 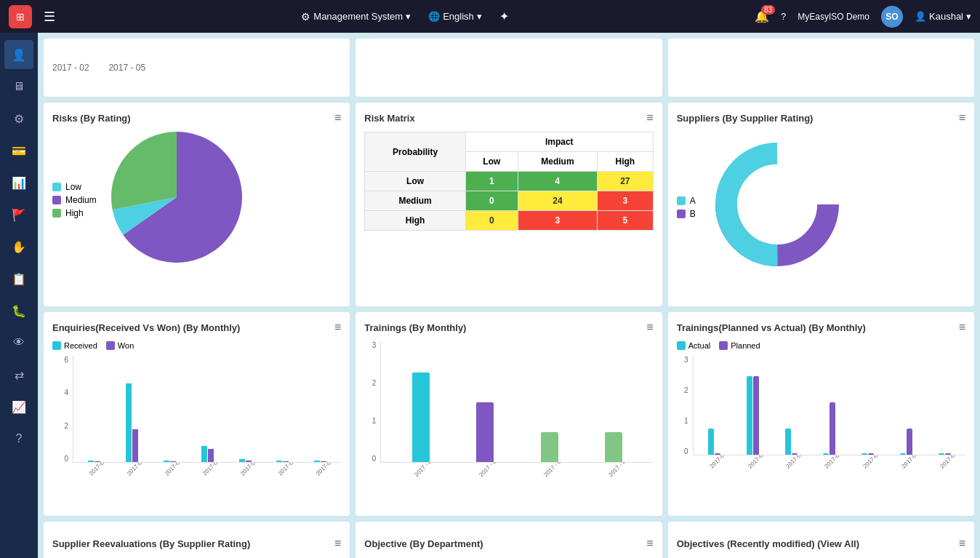 I want to click on impact-header: Impact, so click(x=559, y=143).